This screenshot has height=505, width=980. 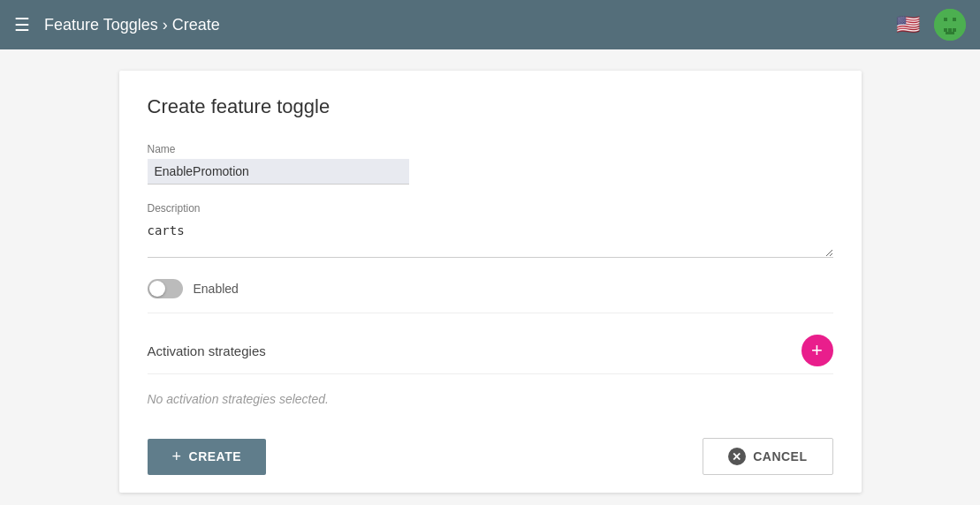 What do you see at coordinates (490, 25) in the screenshot?
I see `top-navigation: ☰ Feature Toggles › Create 🇺🇸` at bounding box center [490, 25].